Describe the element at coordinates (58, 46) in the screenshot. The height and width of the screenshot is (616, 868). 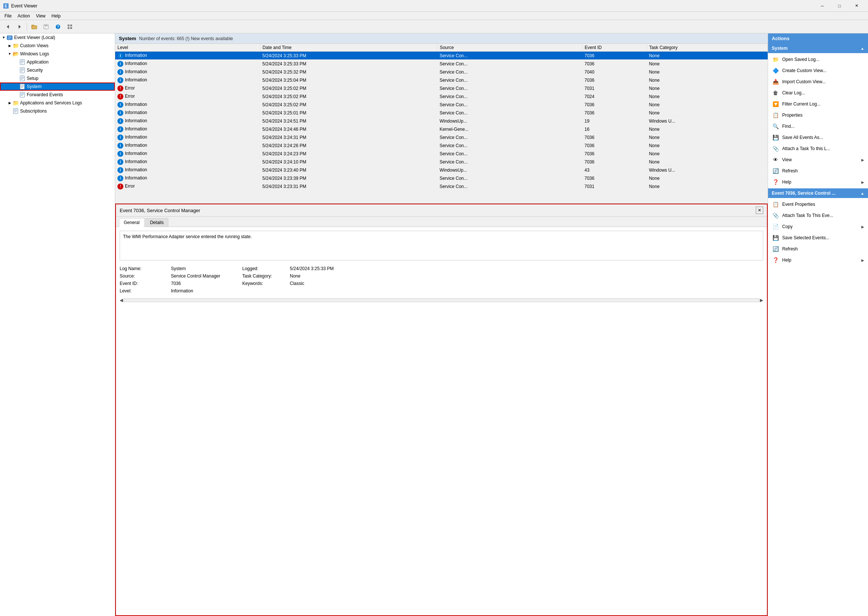
I see `tree-item-custom-views: ▶ 📁 Custom Views` at that location.